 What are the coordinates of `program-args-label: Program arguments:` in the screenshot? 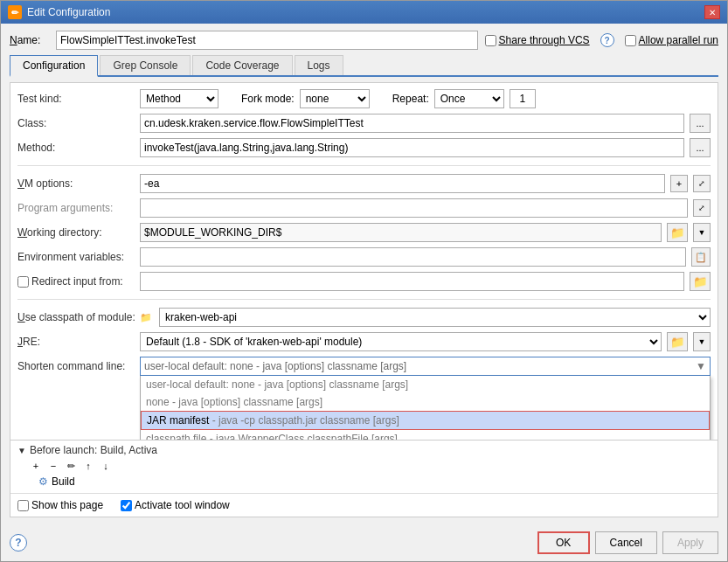 It's located at (79, 208).